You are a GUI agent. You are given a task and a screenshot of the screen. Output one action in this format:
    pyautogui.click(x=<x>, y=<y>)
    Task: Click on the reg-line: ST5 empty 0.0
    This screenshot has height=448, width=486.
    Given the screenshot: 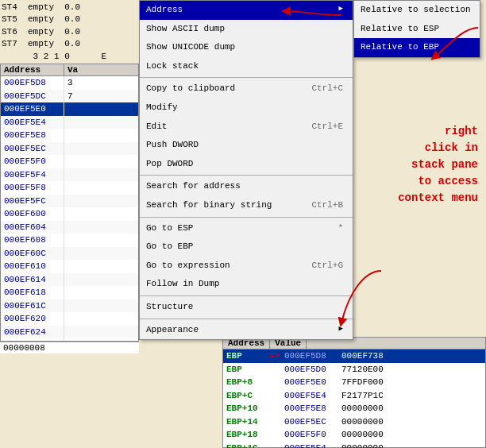 What is the action you would take?
    pyautogui.click(x=70, y=19)
    